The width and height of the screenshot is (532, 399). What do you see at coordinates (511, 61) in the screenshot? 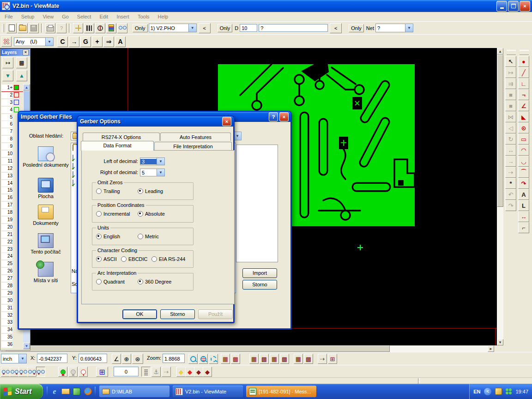
I see `select-cursor-button: ↖` at bounding box center [511, 61].